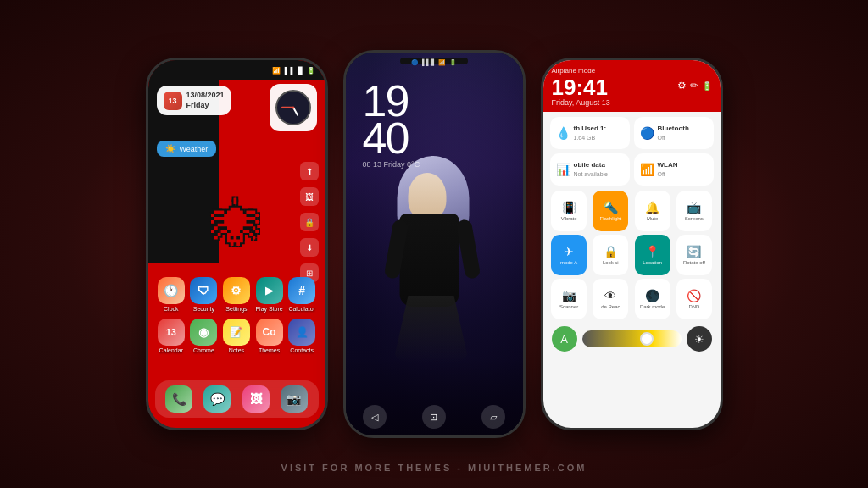 The width and height of the screenshot is (868, 488). Describe the element at coordinates (632, 71) in the screenshot. I see `airplane-mode-label: Airplane mode` at that location.